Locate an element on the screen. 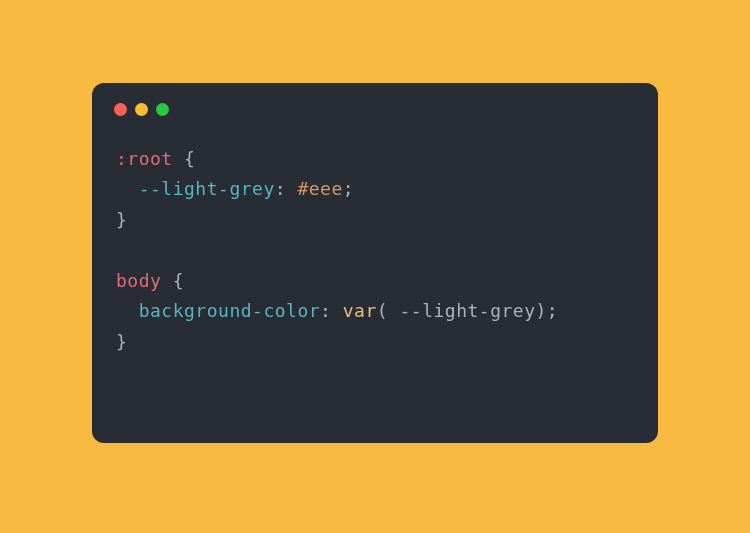 This screenshot has height=533, width=750. css-value: #eee is located at coordinates (320, 188).